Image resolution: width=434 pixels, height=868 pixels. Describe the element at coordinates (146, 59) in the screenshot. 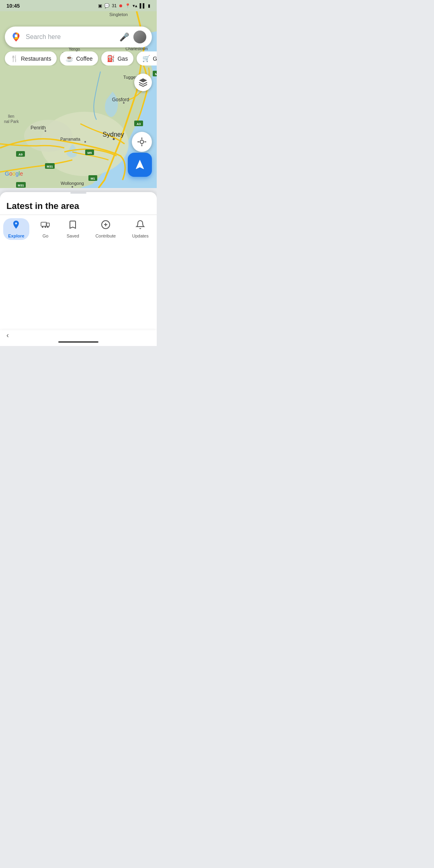

I see `groceries-icon: 🛒` at that location.